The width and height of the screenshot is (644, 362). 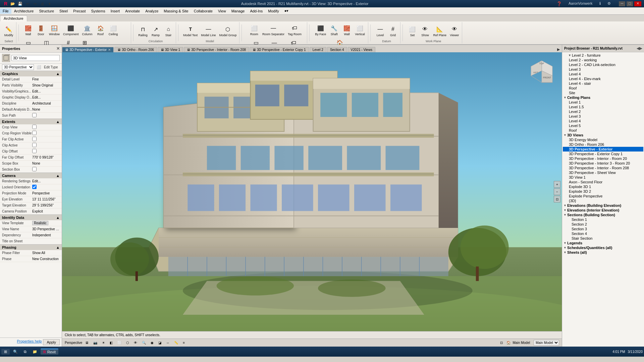 What do you see at coordinates (34, 145) in the screenshot?
I see `clip-active-checkbox` at bounding box center [34, 145].